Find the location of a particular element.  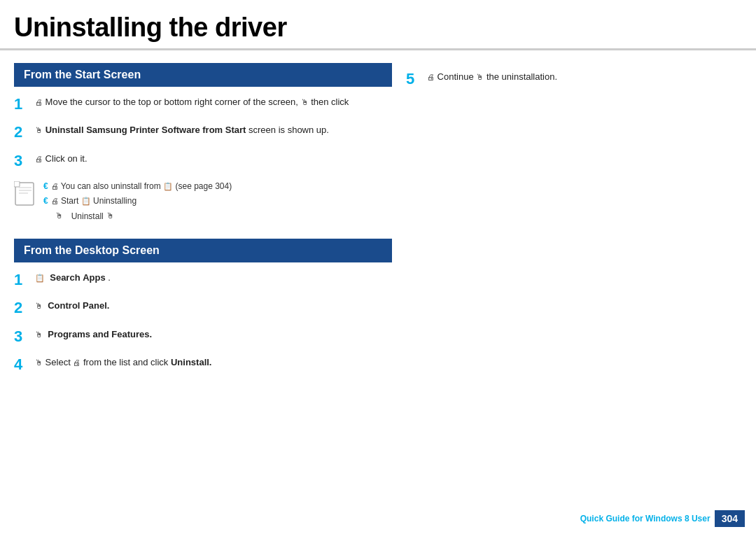

right-step-5-icon2: 🖱 is located at coordinates (480, 77).